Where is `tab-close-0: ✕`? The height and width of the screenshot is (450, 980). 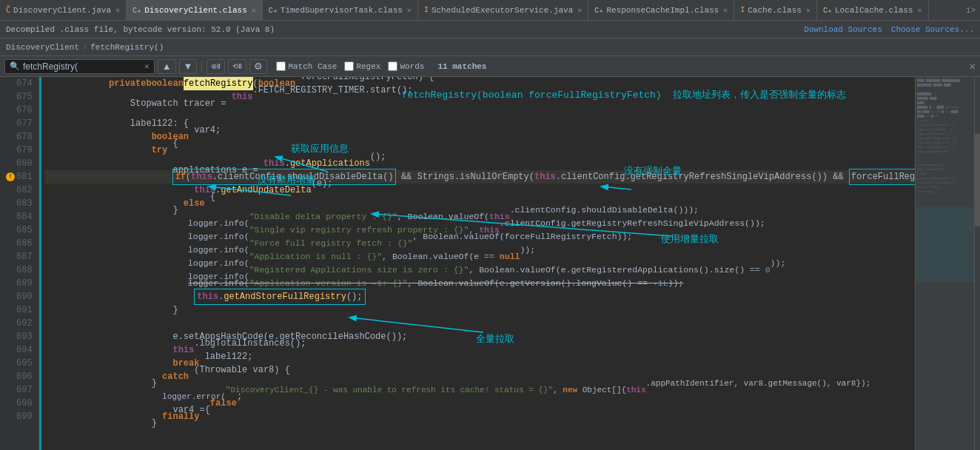 tab-close-0: ✕ is located at coordinates (118, 10).